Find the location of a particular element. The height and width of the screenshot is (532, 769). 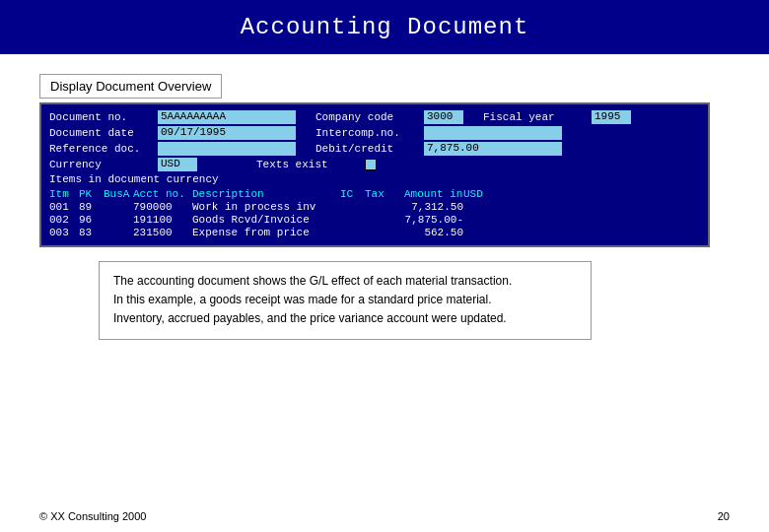

copyright: © XX Consulting 2000 is located at coordinates (93, 516).